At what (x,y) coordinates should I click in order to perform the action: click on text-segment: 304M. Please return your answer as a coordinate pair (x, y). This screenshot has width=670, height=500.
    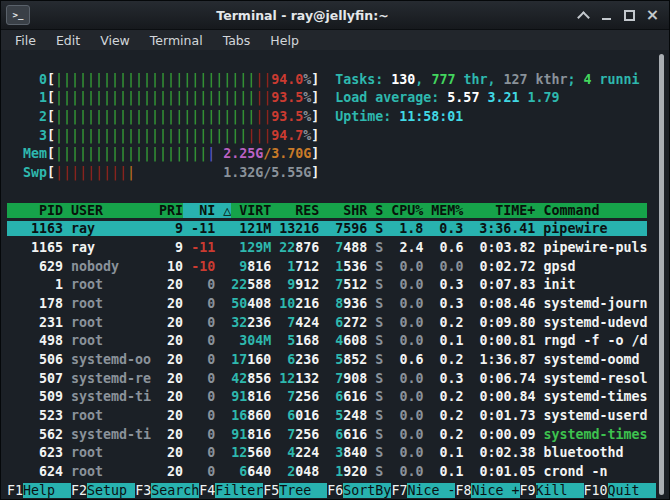
    Looking at the image, I should click on (251, 340).